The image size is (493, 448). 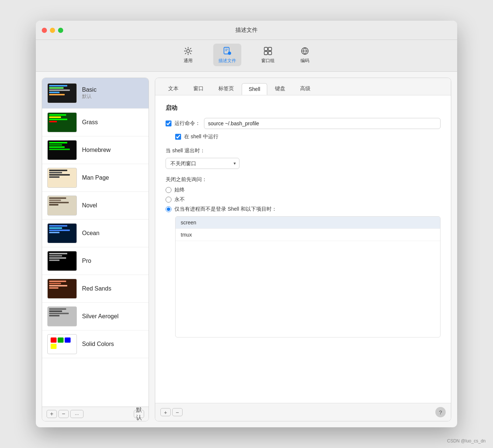 What do you see at coordinates (62, 344) in the screenshot?
I see `theme-thumb-solidcolors` at bounding box center [62, 344].